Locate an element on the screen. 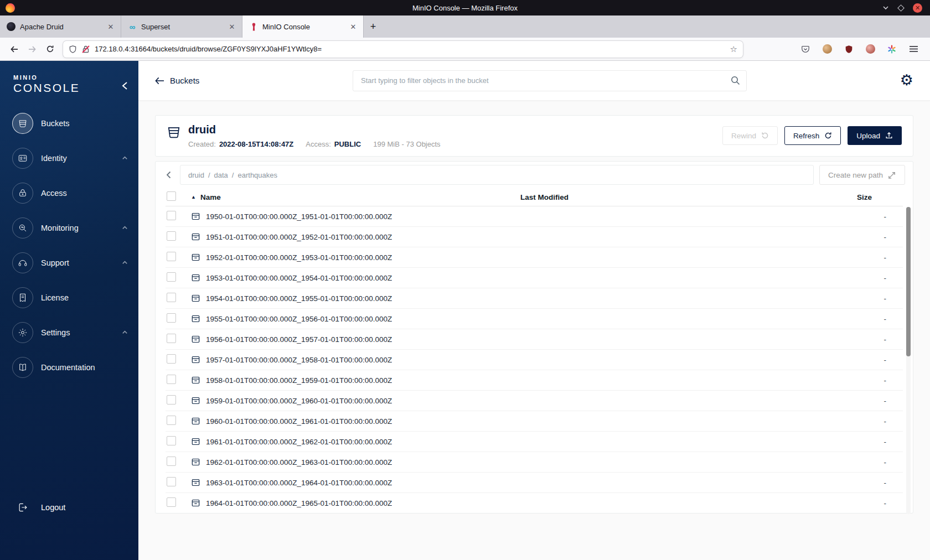 This screenshot has width=930, height=560. breadcrumb-part-current: earthquakes is located at coordinates (257, 175).